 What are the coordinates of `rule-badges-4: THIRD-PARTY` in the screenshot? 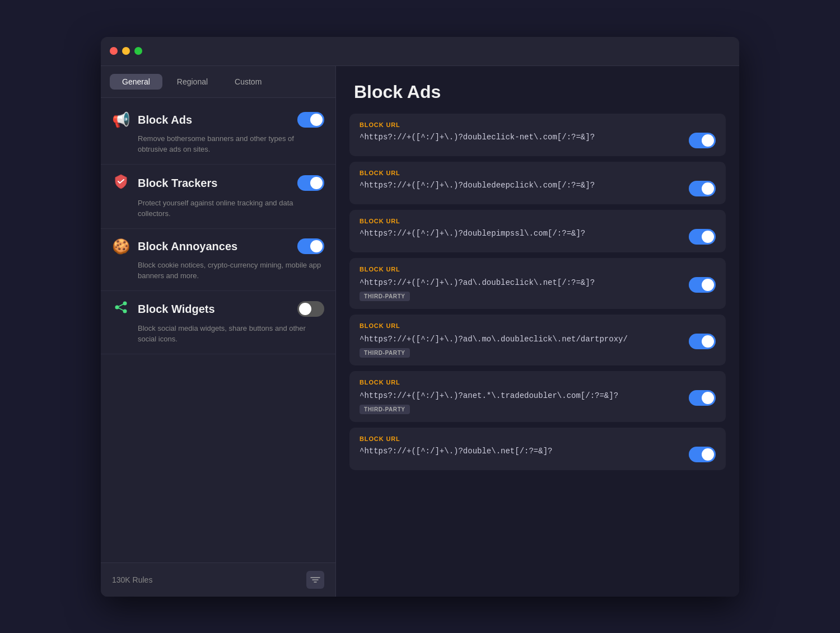 It's located at (517, 297).